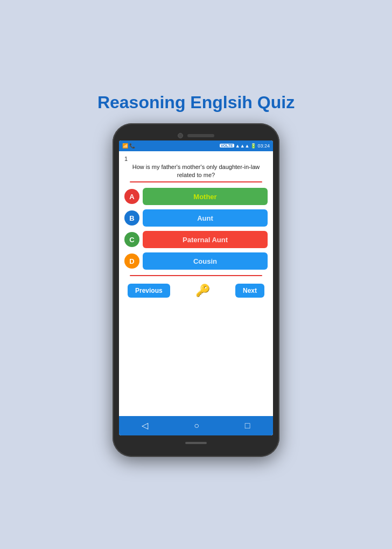  What do you see at coordinates (196, 196) in the screenshot?
I see `option-row-a: A Mother` at bounding box center [196, 196].